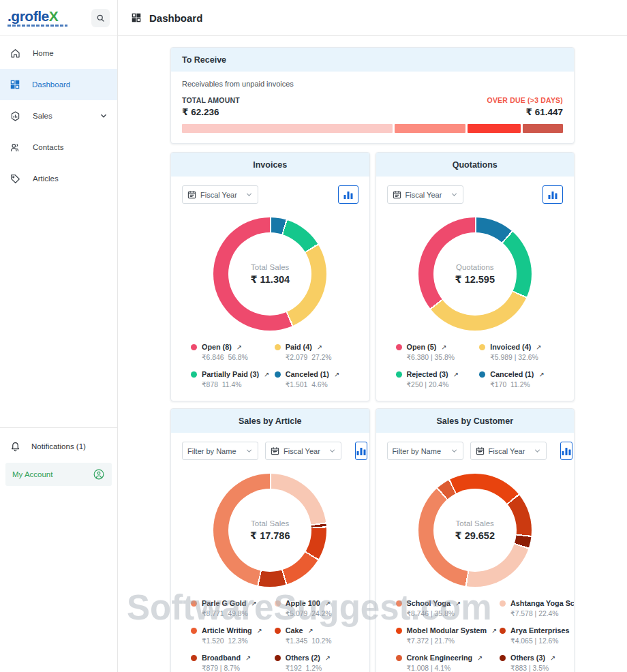  Describe the element at coordinates (232, 662) in the screenshot. I see `legend-item-broadband: Broadband↗₹879 | 8.7%` at that location.